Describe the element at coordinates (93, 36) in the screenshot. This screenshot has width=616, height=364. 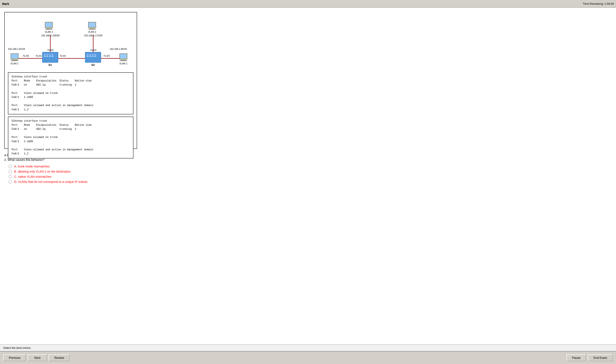
I see `svg-text: 192.168.2.172/28` at that location.